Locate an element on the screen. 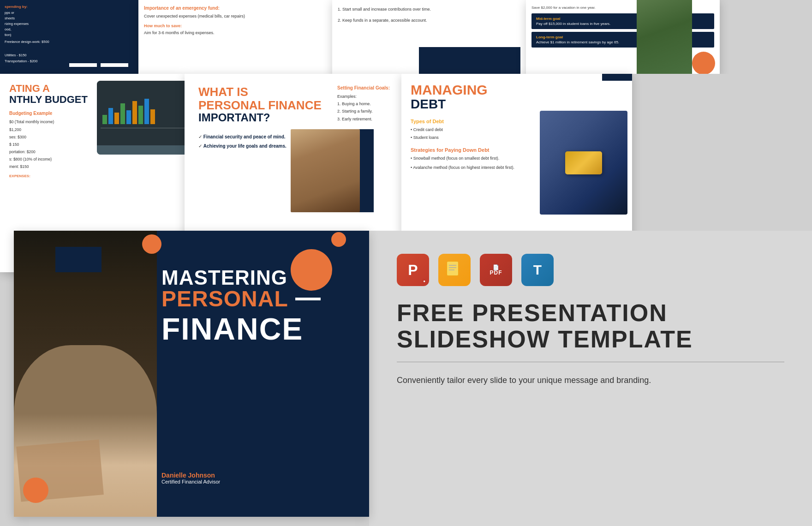 The height and width of the screenshot is (526, 812). dark-bar-steps is located at coordinates (470, 61).